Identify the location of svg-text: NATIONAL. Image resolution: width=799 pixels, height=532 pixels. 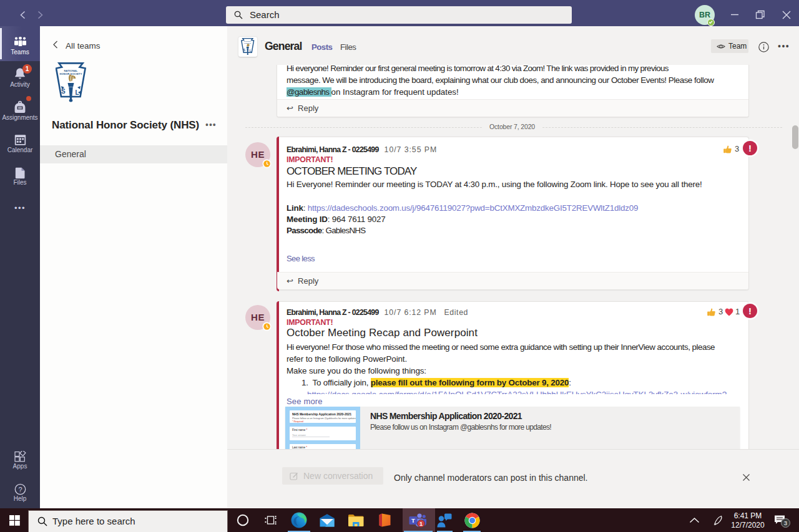
(248, 41).